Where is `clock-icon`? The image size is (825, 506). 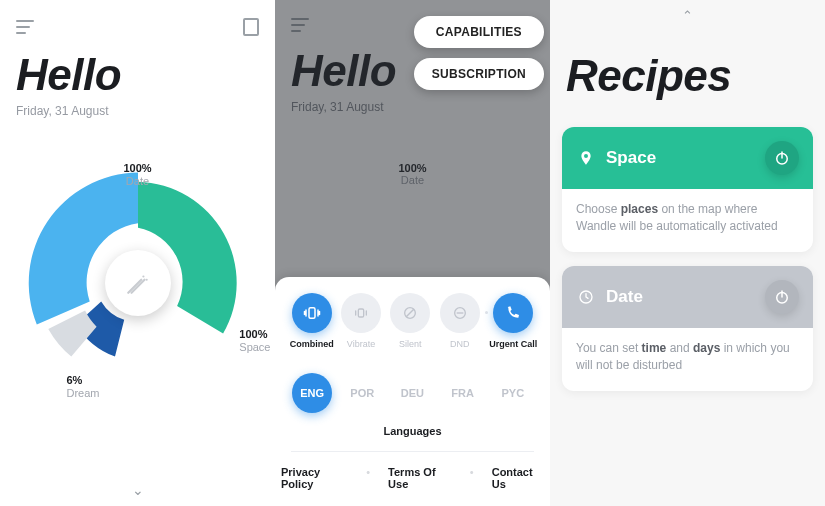 clock-icon is located at coordinates (586, 297).